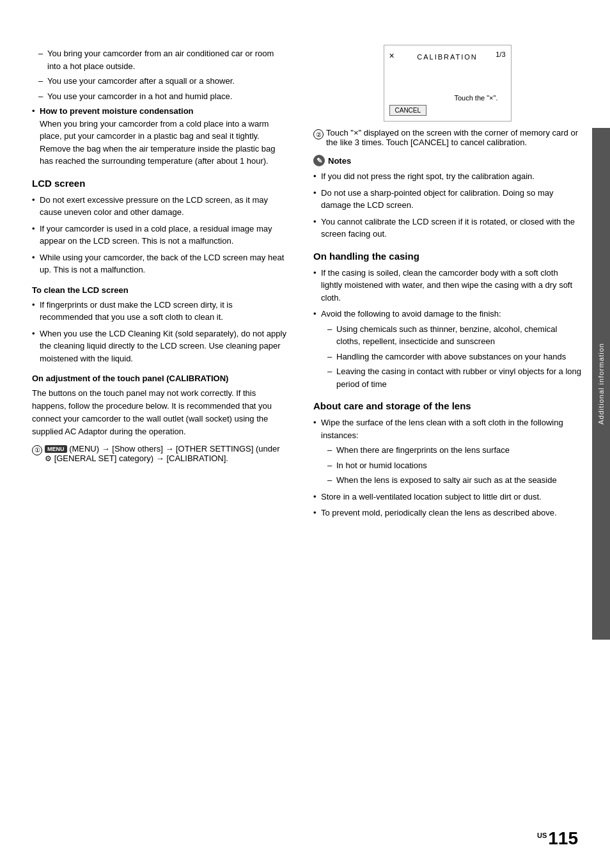  Describe the element at coordinates (116, 111) in the screenshot. I see `moisture-heading: How to prevent moisture condensation` at that location.